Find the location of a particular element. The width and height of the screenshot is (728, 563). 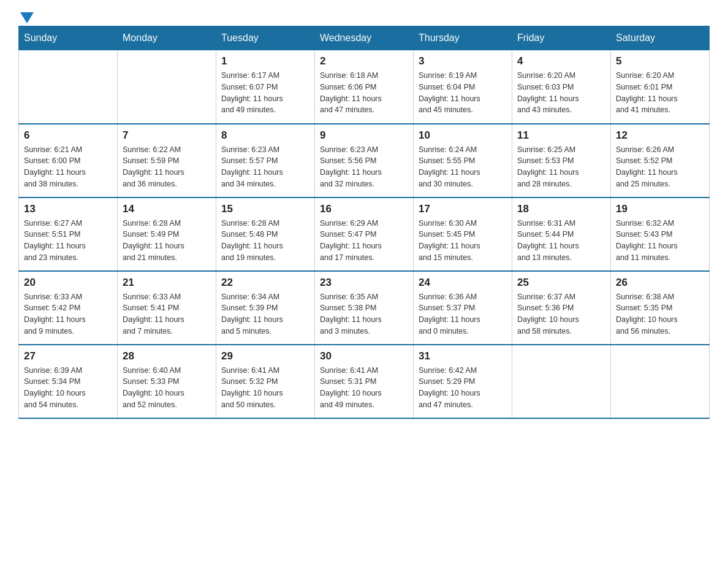

day-number: 13 is located at coordinates (68, 209).